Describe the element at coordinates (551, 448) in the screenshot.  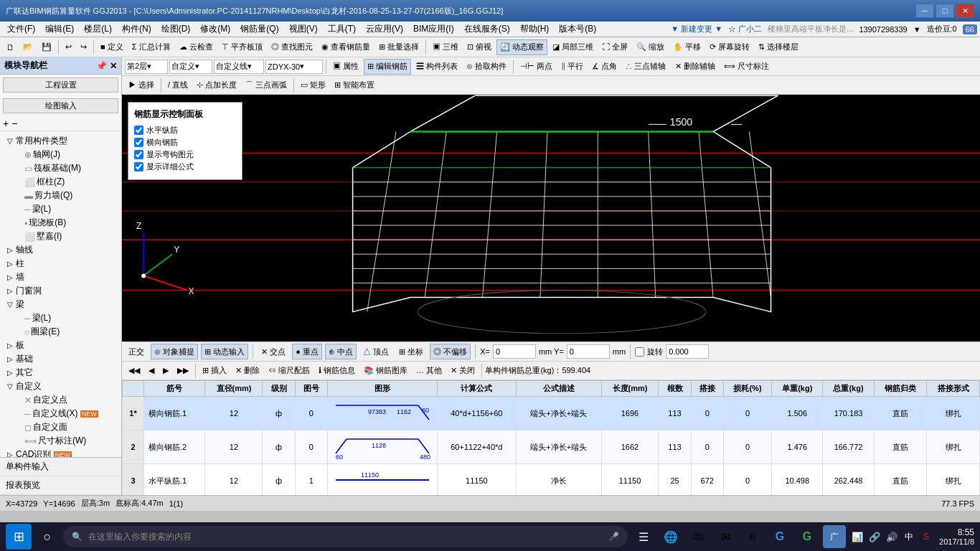
I see `table-row: 2 横向钢筋.2 12 ф 0 60 1128 480 60+1122+40*d…` at that location.